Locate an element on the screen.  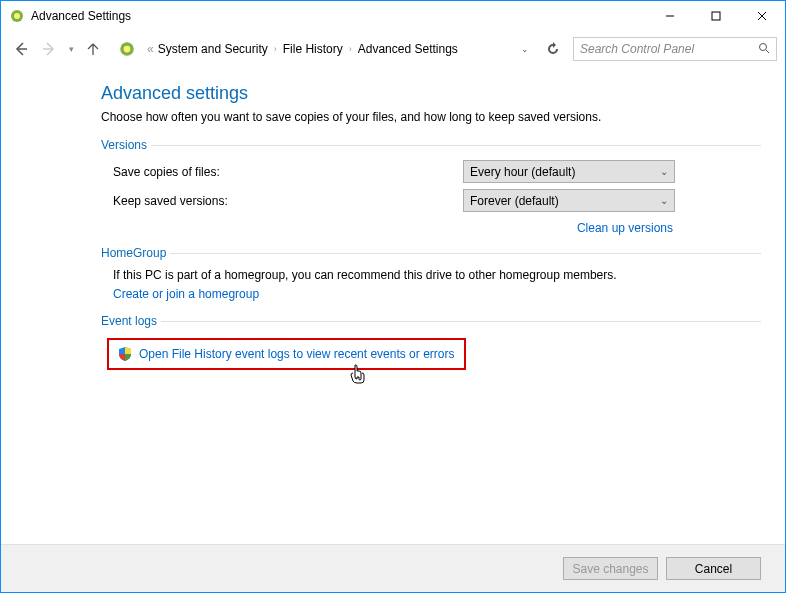
search-placeholder: Search Control Panel is located at coordinates (669, 49).